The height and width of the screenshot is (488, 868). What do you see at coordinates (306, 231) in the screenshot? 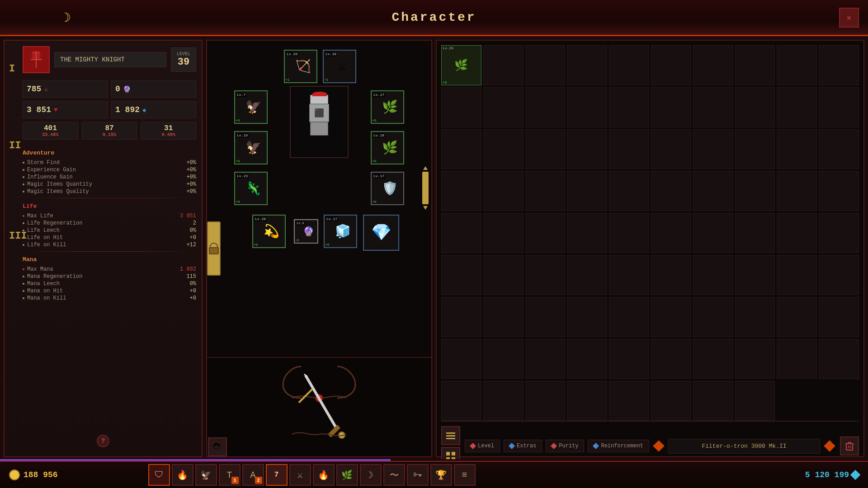
I see `equip-slot-bot-sm: Lv.5 +0 🔮` at bounding box center [306, 231].